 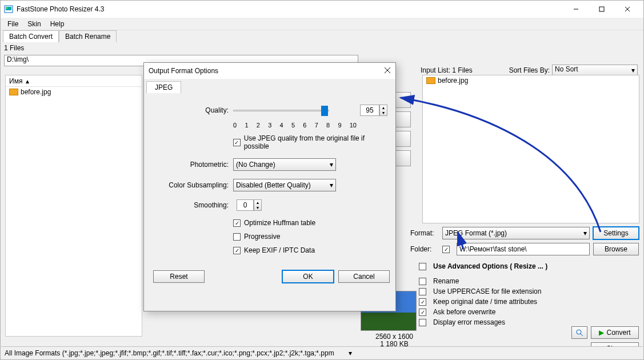 What do you see at coordinates (258, 205) in the screenshot?
I see `smoothing-spinner: ▲▼` at bounding box center [258, 205].